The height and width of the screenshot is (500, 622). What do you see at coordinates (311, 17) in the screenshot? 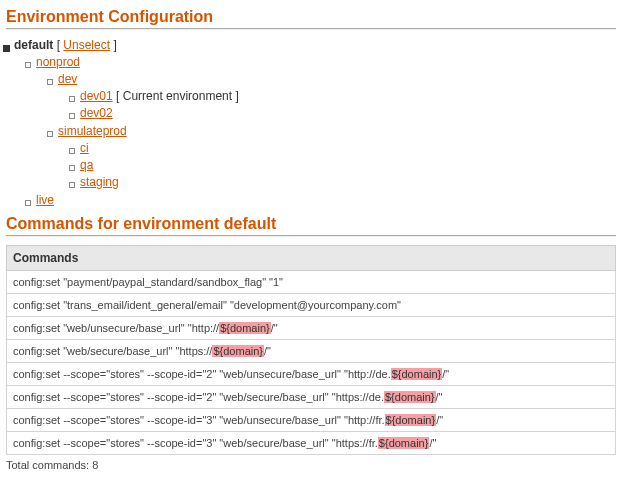
I see `section-title-env-config: Environment Configuration` at bounding box center [311, 17].